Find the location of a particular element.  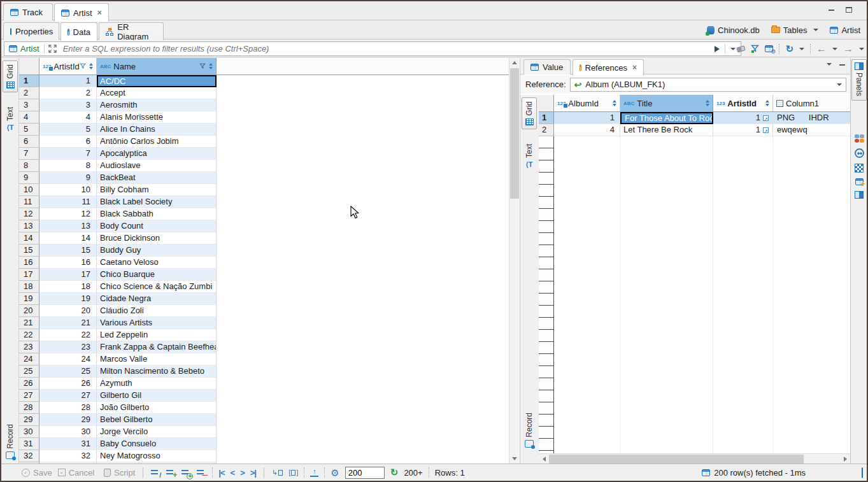

forward-arrow-icon: → is located at coordinates (848, 49).